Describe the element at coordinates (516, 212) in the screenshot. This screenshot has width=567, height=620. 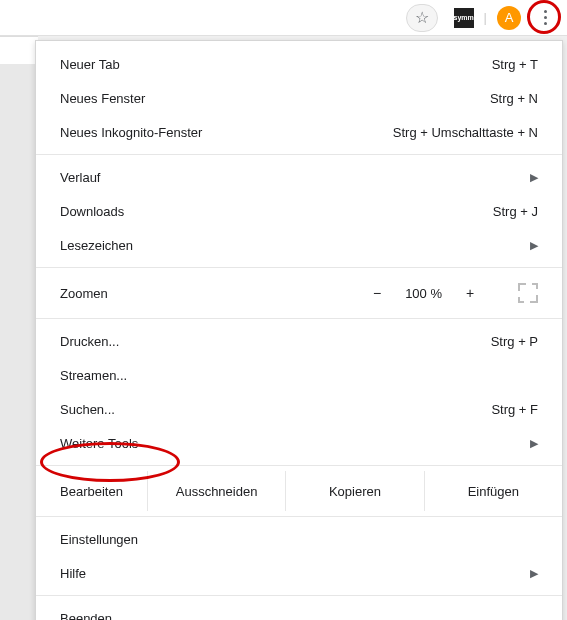
I see `menu-shortcut: Strg + J` at that location.